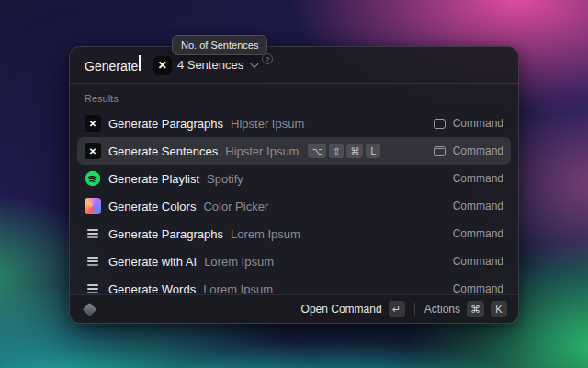  What do you see at coordinates (210, 64) in the screenshot?
I see `dropdown-value: 4 Sentences` at bounding box center [210, 64].